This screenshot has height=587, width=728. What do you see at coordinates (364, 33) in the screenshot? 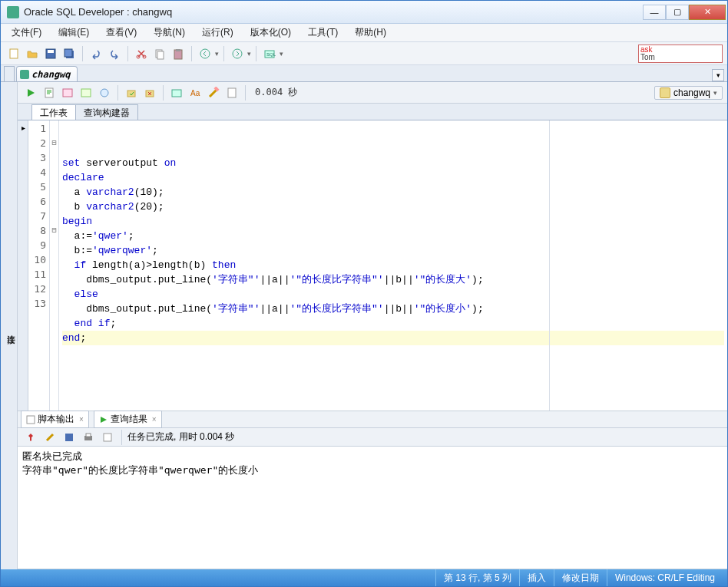
I see `menubar: 文件(F) 编辑(E) 查看(V) 导航(N) 运行(R) 版本化(O) 工具(…` at bounding box center [364, 33].